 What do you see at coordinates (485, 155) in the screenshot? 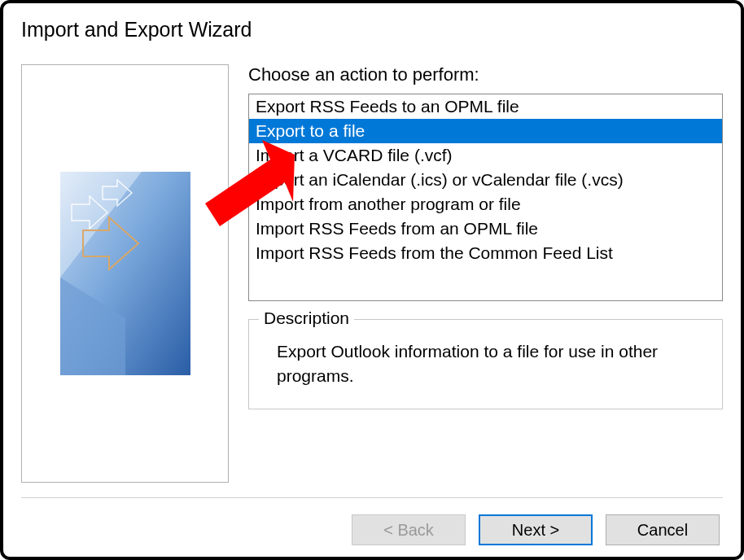
I see `action-list-item: Import a VCARD file (.vcf)` at bounding box center [485, 155].